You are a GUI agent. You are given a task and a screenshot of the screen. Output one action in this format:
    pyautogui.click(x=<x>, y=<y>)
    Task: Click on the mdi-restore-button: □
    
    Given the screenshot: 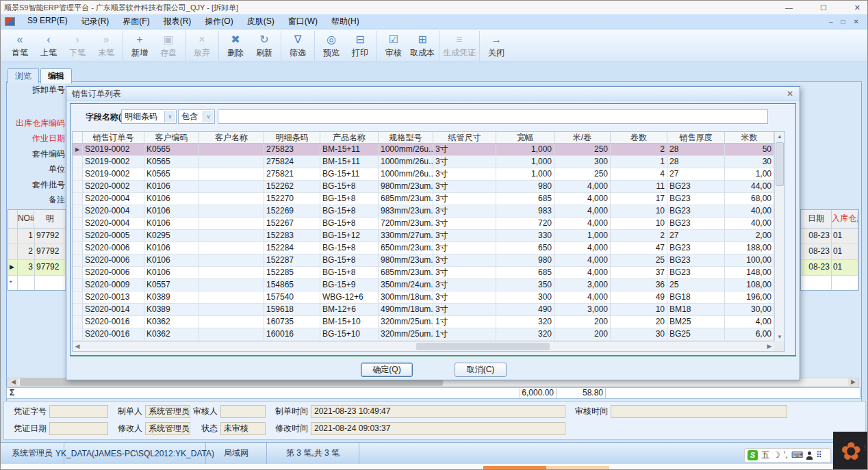 What is the action you would take?
    pyautogui.click(x=843, y=22)
    